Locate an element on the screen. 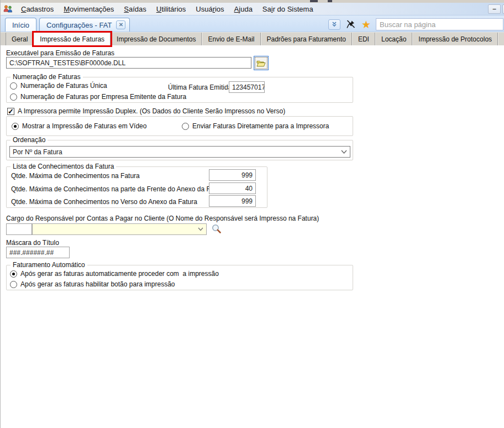 This screenshot has height=428, width=504. qtde-verso-anexo-label: Qtde. Máxima de Conhecimentos no Verso d… is located at coordinates (104, 202).